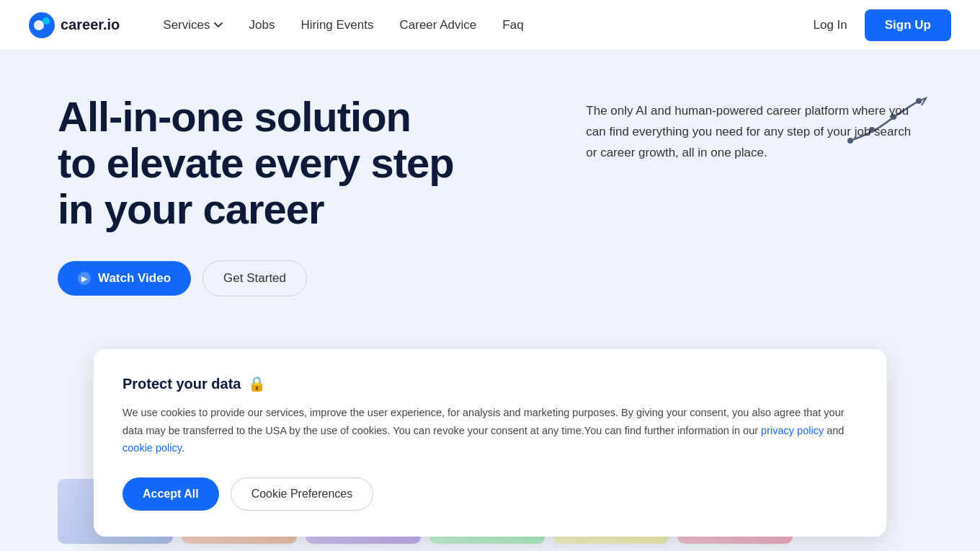 This screenshot has height=551, width=980. I want to click on play-icon: ▶, so click(84, 278).